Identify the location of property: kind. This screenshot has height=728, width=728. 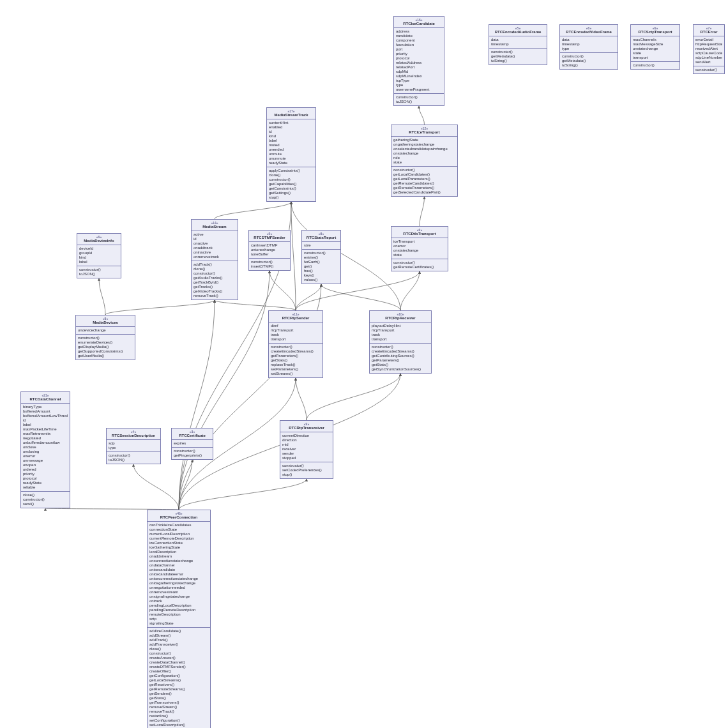
(99, 258).